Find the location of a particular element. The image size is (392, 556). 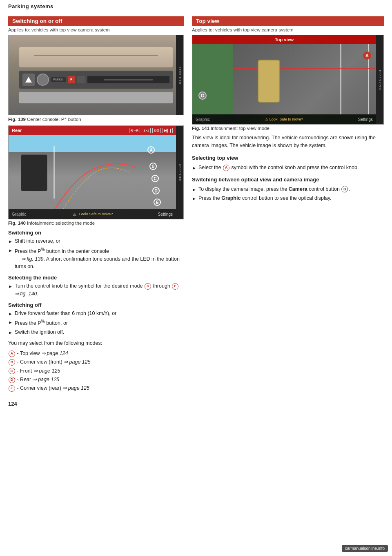

page-footer: 124 is located at coordinates (196, 404).